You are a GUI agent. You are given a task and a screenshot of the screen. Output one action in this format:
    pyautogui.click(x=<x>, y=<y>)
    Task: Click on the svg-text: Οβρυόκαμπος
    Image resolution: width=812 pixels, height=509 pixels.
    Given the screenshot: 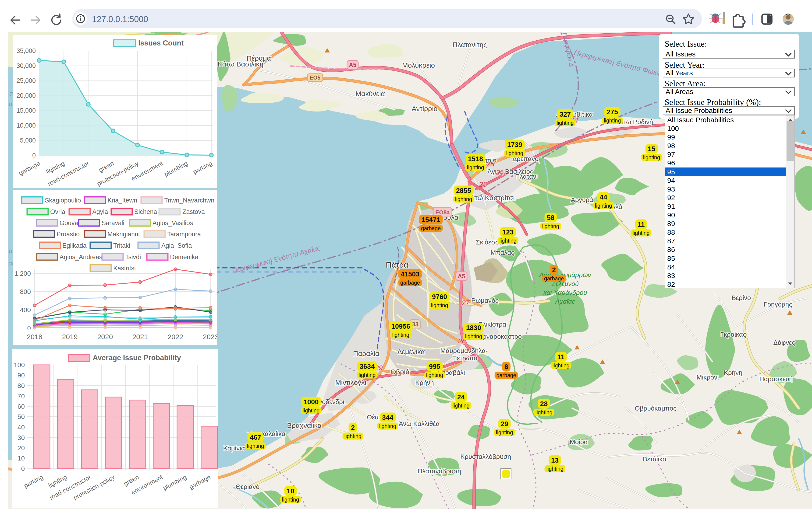 What is the action you would take?
    pyautogui.click(x=656, y=408)
    